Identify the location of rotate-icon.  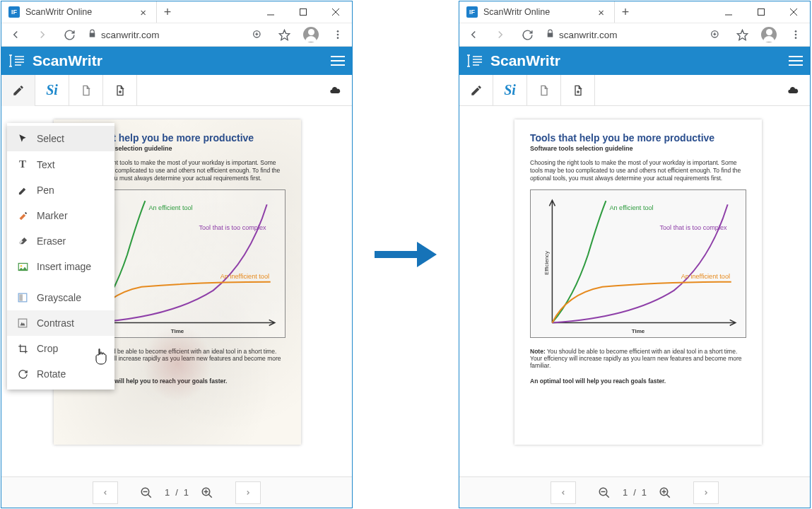
(23, 375).